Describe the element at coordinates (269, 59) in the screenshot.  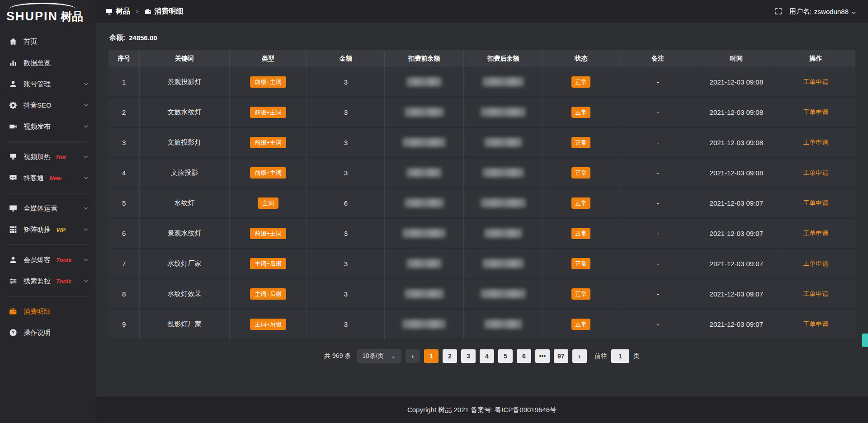
I see `column-header: 类型` at that location.